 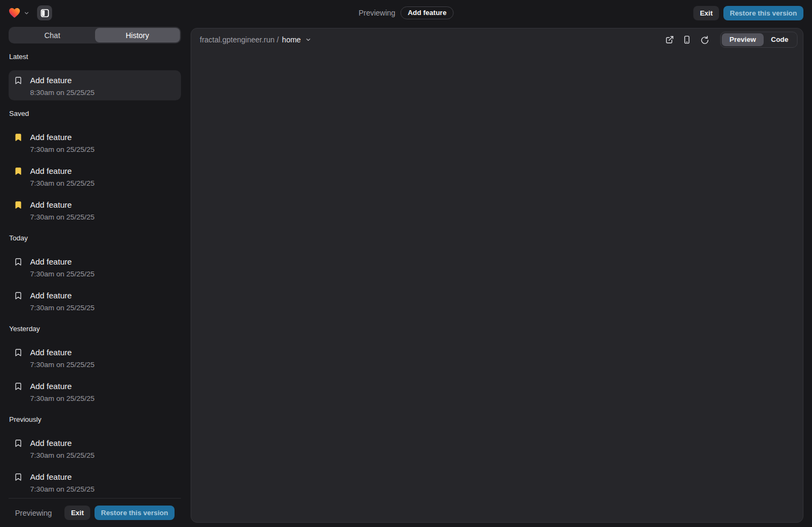 What do you see at coordinates (497, 40) in the screenshot?
I see `preview-header: fractal.gptengineer.run / home` at bounding box center [497, 40].